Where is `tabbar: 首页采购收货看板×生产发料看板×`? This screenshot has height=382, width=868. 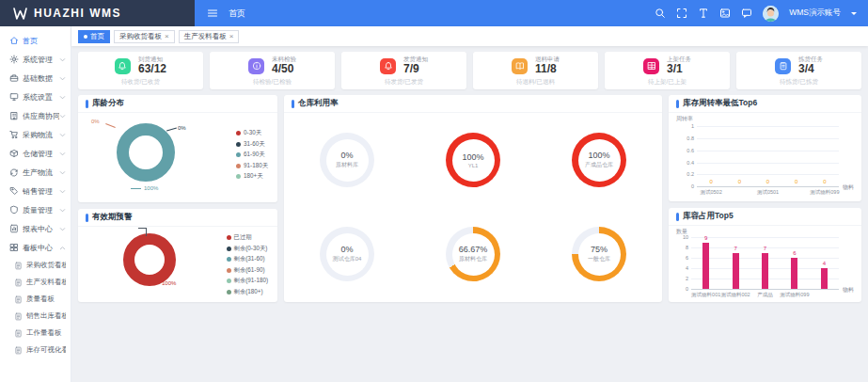 tabbar: 首页采购收货看板×生产发料看板× is located at coordinates (470, 36).